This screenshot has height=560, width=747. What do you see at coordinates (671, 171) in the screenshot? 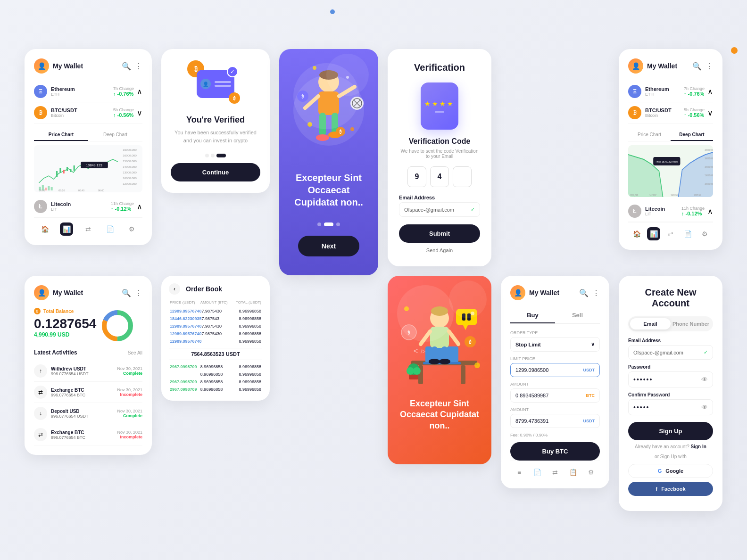
I see `deep-chart: Price 18750.3204898 1276,098 142.987 198…` at bounding box center [671, 171].